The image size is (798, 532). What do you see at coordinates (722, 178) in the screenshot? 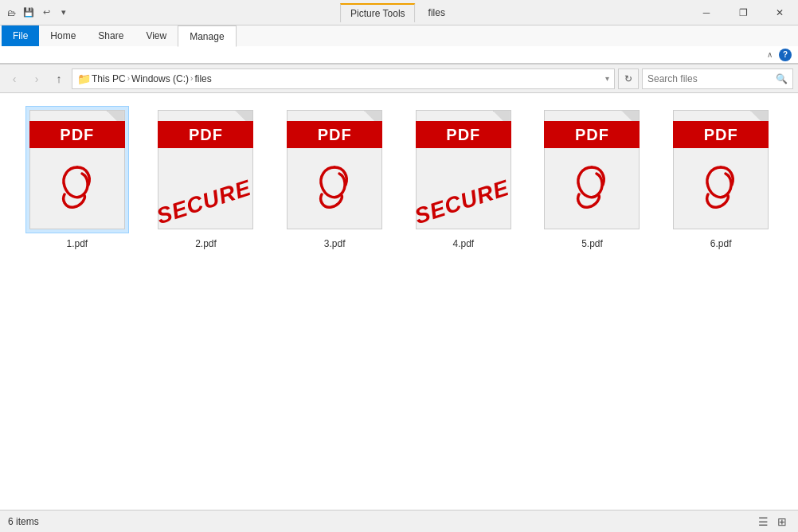
I see `file-item-6: PDF 6.pdf` at bounding box center [722, 178].